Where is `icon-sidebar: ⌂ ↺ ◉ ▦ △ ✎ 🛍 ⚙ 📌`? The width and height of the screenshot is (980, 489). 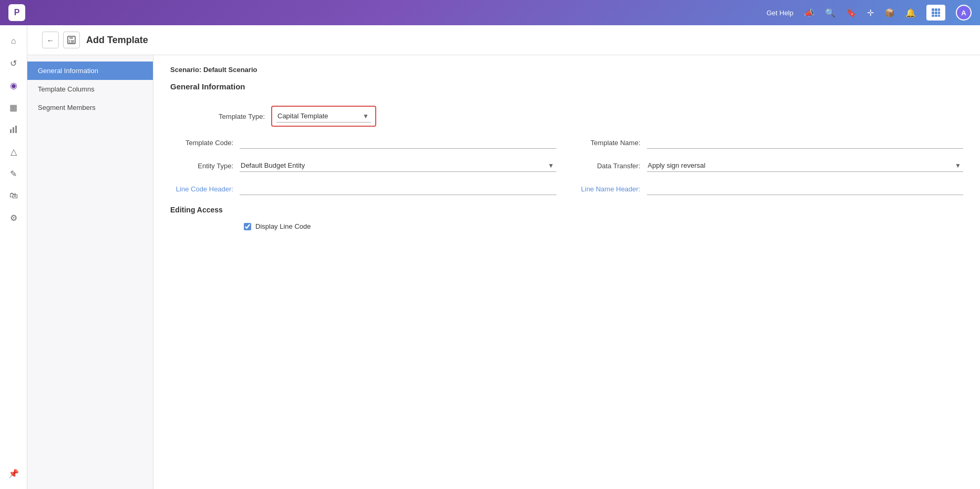 icon-sidebar: ⌂ ↺ ◉ ▦ △ ✎ 🛍 ⚙ 📌 is located at coordinates (14, 257).